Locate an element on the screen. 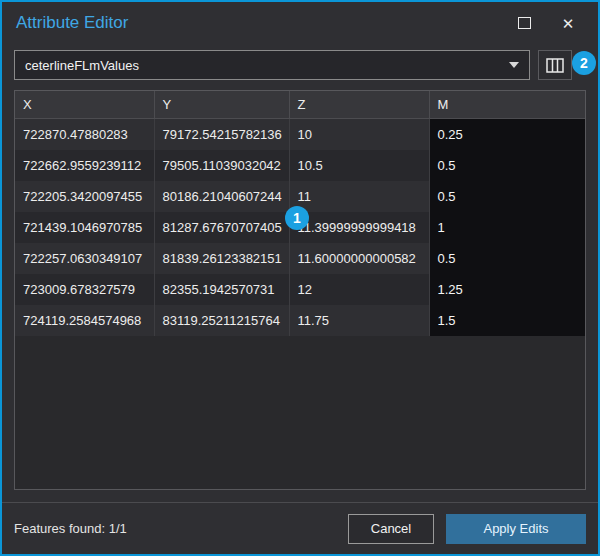  window-controls: ✕ is located at coordinates (546, 23).